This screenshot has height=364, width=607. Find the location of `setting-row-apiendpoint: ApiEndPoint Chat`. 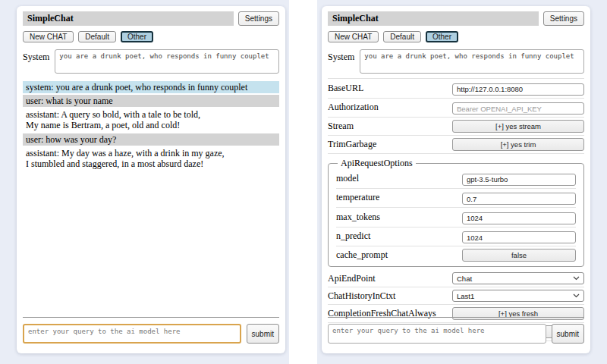

setting-row-apiendpoint: ApiEndPoint Chat is located at coordinates (456, 279).